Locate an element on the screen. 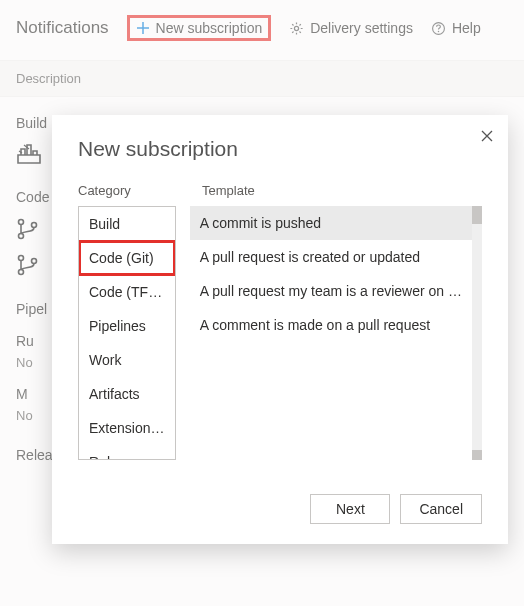 This screenshot has height=606, width=524. cancel-button: Cancel is located at coordinates (441, 509).